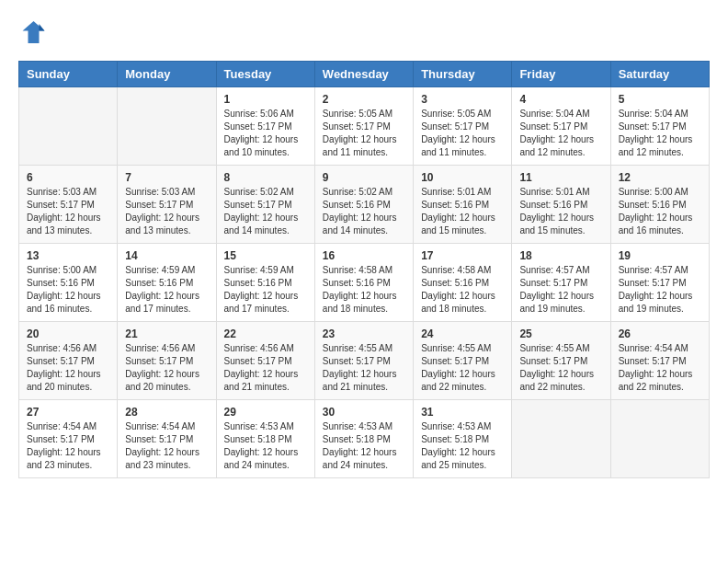 The height and width of the screenshot is (563, 728). What do you see at coordinates (660, 334) in the screenshot?
I see `day-number: 26` at bounding box center [660, 334].